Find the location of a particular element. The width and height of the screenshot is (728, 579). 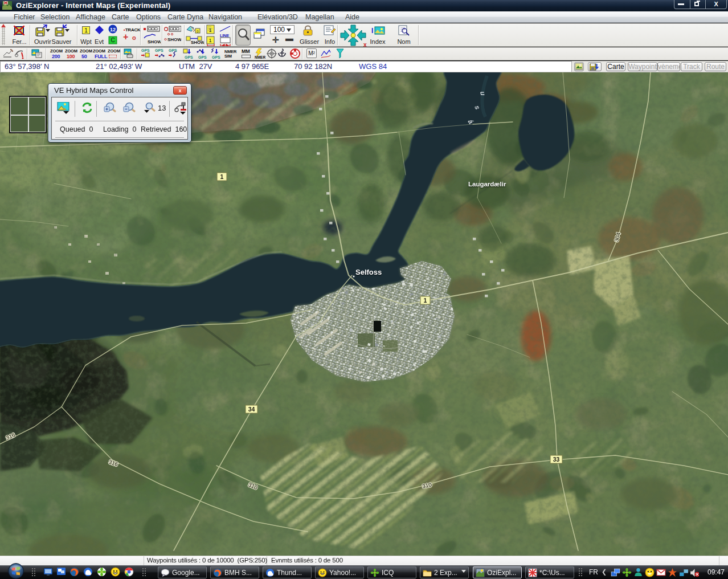

svg-text: 33 is located at coordinates (557, 459).